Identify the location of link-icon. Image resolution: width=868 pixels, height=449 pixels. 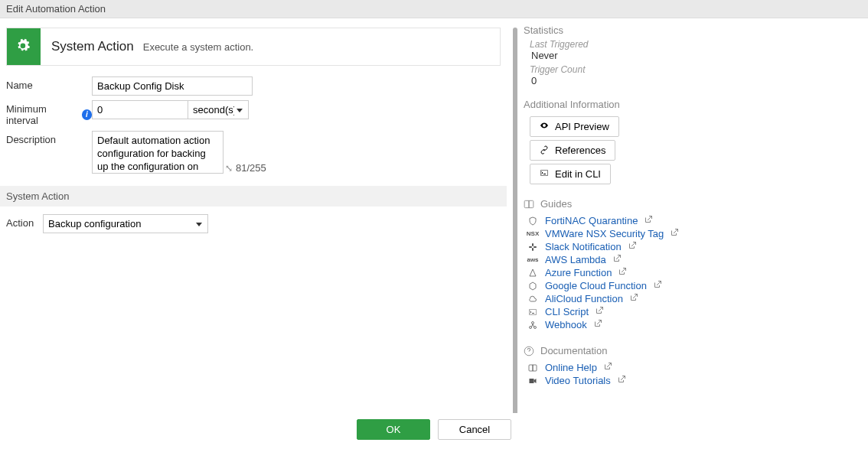
(544, 150).